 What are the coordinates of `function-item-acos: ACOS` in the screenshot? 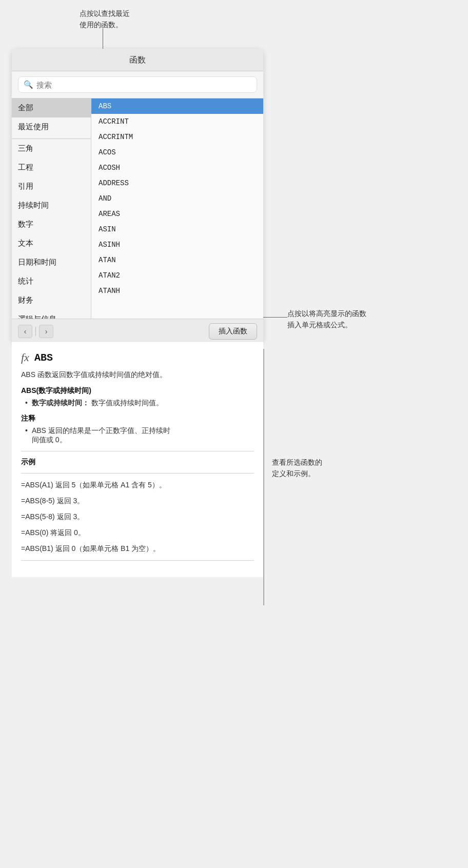 It's located at (178, 152).